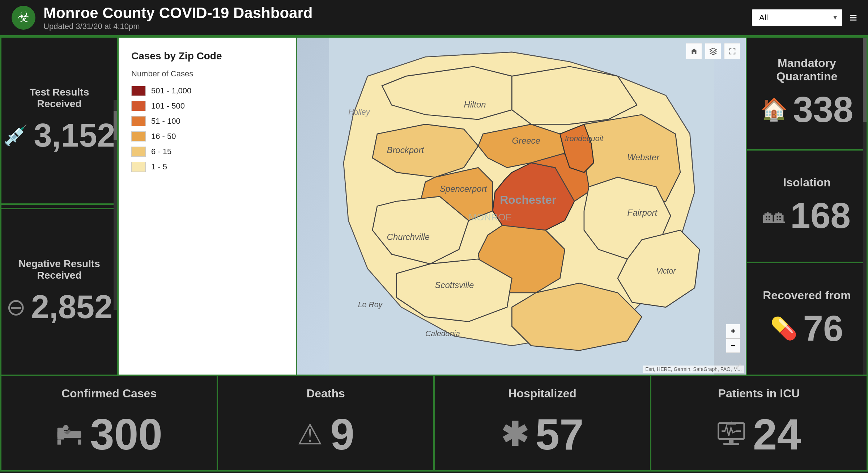  Describe the element at coordinates (644, 157) in the screenshot. I see `webster-label: Webster` at that location.